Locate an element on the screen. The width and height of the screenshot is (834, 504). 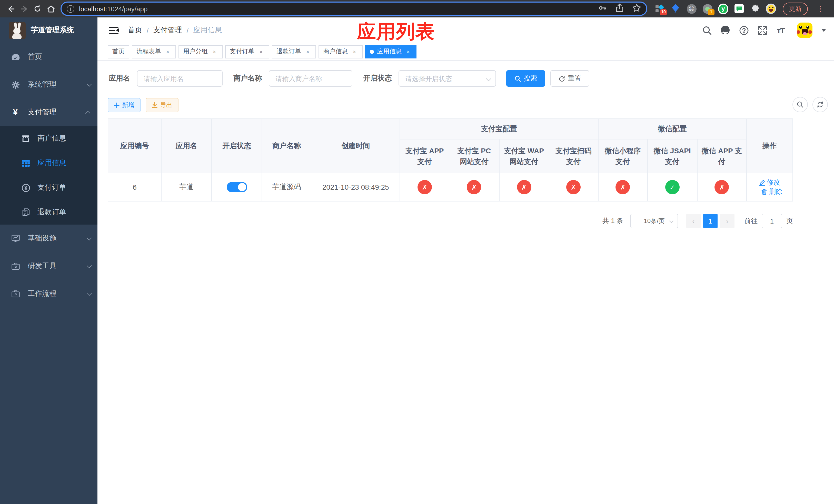
address-bar: i localhost:1024/pay/app is located at coordinates (354, 9).